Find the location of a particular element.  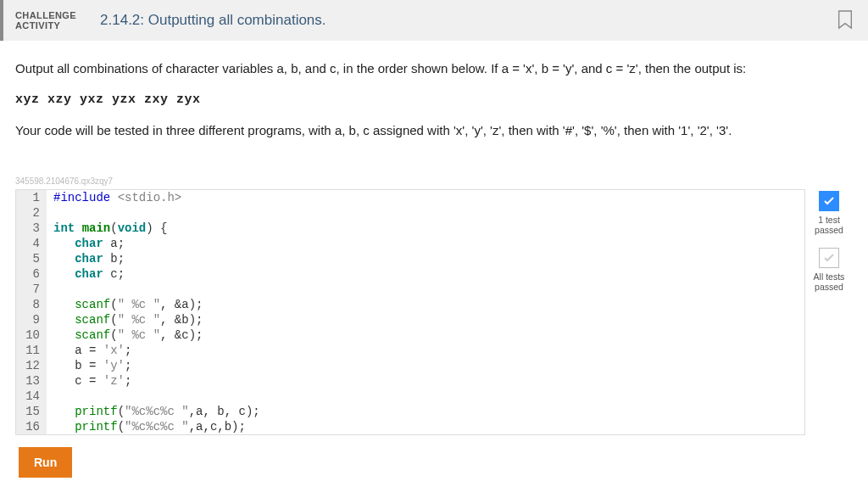

one-test-label: 1 test passed is located at coordinates (829, 226).